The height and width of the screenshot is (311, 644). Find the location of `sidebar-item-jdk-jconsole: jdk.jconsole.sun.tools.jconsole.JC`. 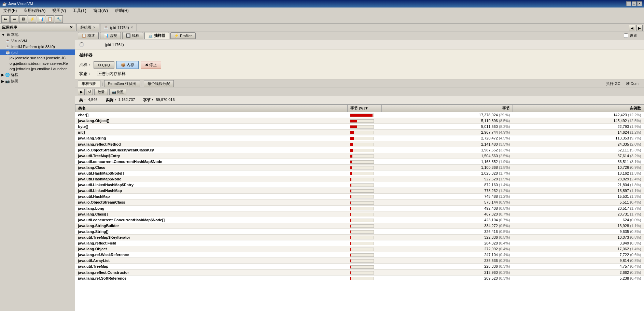

sidebar-item-jdk-jconsole: jdk.jconsole.sun.tools.jconsole.JC is located at coordinates (38, 58).